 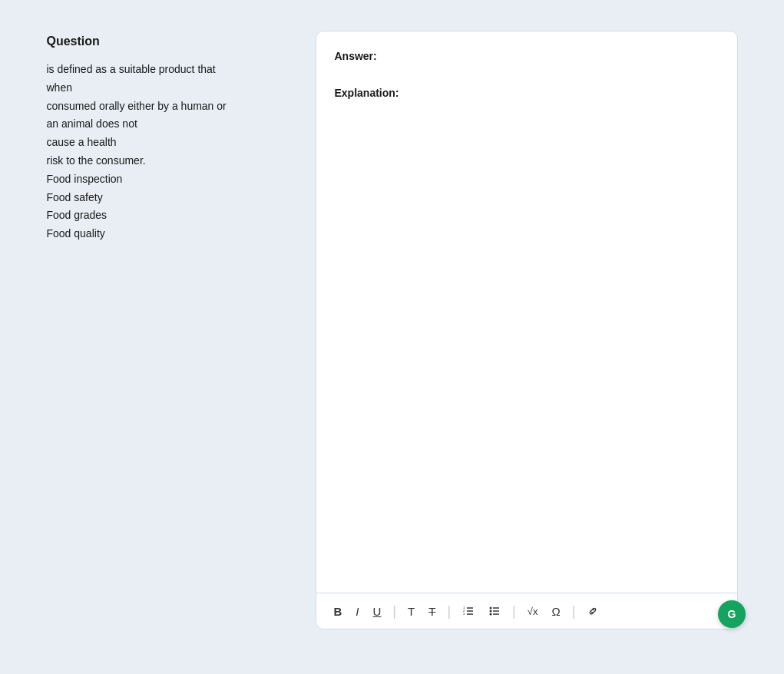 What do you see at coordinates (170, 152) in the screenshot?
I see `question-text: is defined as a suitable product that wh…` at bounding box center [170, 152].